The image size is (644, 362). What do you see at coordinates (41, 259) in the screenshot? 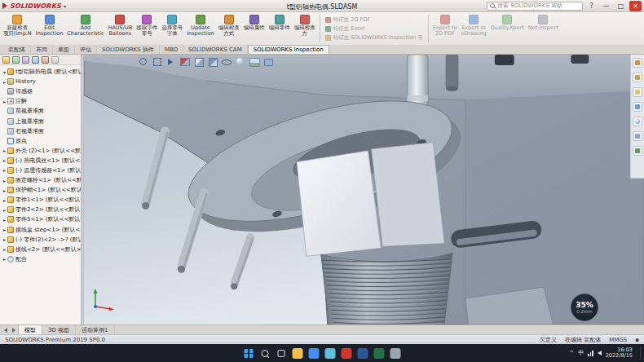
I see `tree-item: ▸ 配合` at bounding box center [41, 259].